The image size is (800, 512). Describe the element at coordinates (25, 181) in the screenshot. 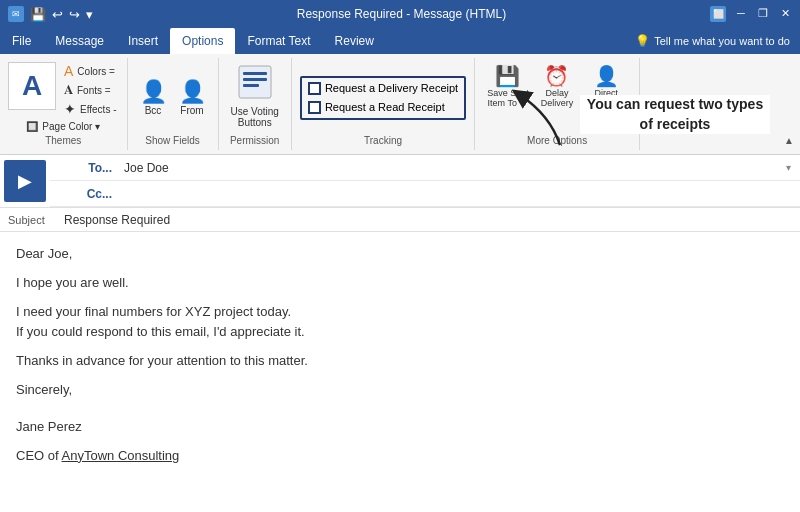

I see `send-icon: ▶` at that location.